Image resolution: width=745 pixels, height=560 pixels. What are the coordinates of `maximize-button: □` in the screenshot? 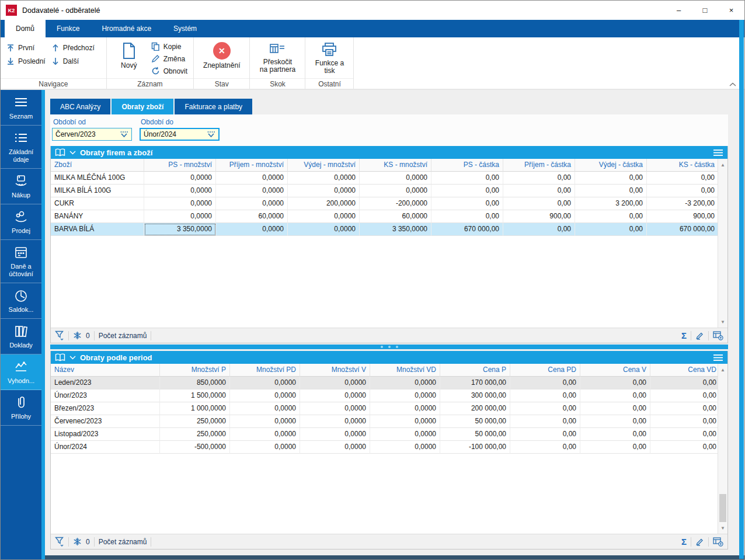 It's located at (705, 11).